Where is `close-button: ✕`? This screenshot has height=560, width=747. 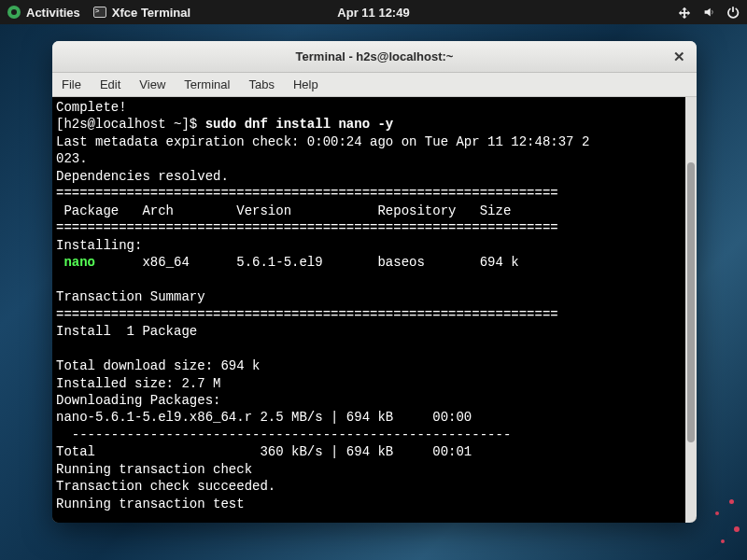
close-button: ✕ is located at coordinates (679, 57).